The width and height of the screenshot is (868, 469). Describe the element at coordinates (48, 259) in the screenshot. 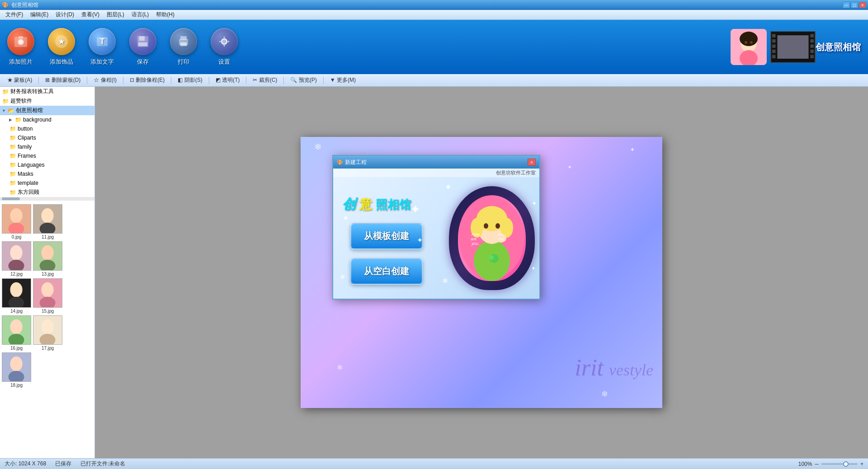

I see `thumbnail-13: 13.jpg` at that location.